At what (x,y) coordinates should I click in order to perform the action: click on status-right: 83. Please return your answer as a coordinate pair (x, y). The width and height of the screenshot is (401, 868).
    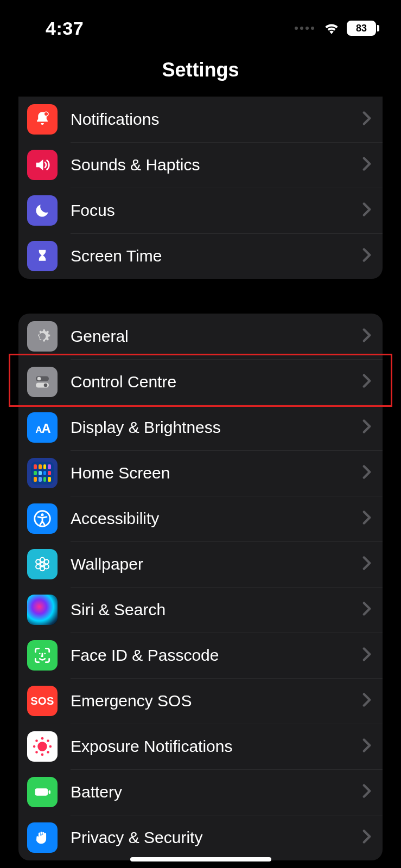
    Looking at the image, I should click on (337, 28).